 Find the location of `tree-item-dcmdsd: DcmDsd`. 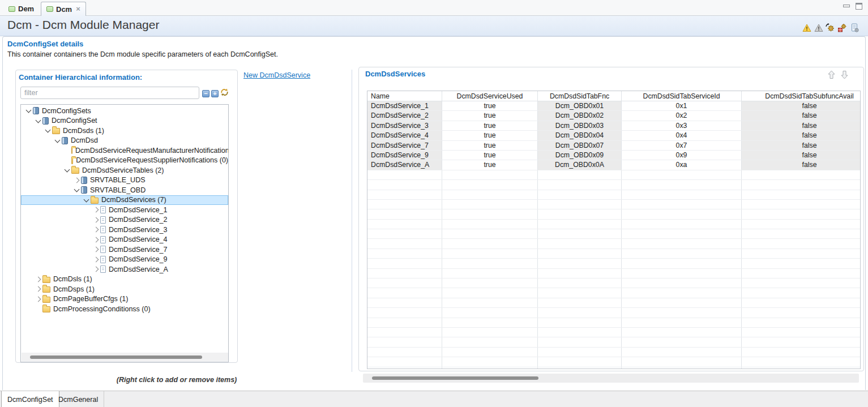

tree-item-dcmdsd: DcmDsd is located at coordinates (125, 141).